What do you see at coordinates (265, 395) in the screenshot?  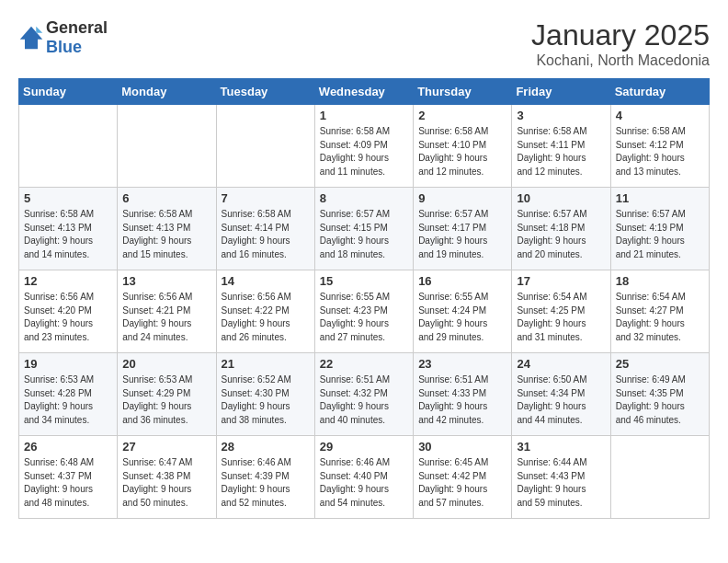 I see `calendar-cell: 21Sunrise: 6:52 AM Sunset: 4:30 PM Dayli…` at bounding box center [265, 395].